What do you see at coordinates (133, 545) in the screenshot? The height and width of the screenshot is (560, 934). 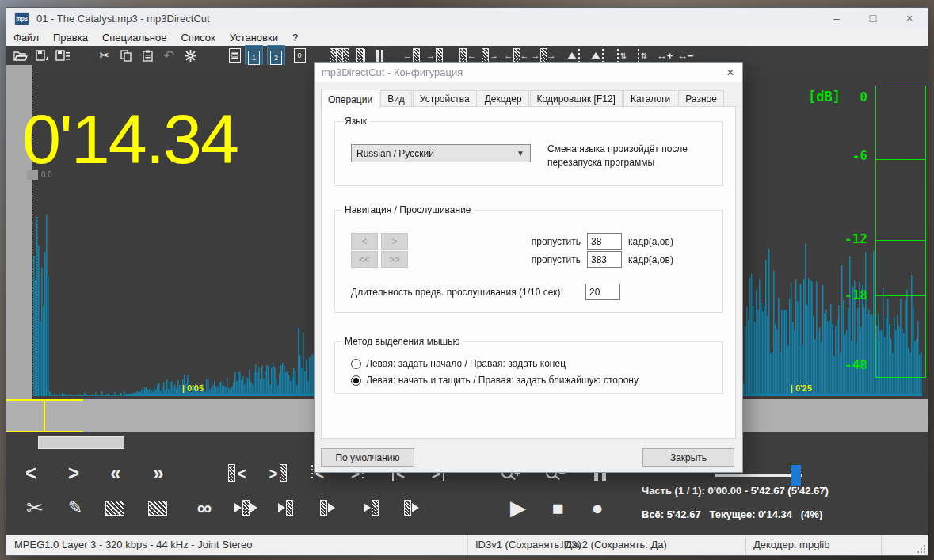 I see `format-info-text: MPEG1.0 Layer 3 - 320 kbps - 44 kHz - Jo…` at bounding box center [133, 545].